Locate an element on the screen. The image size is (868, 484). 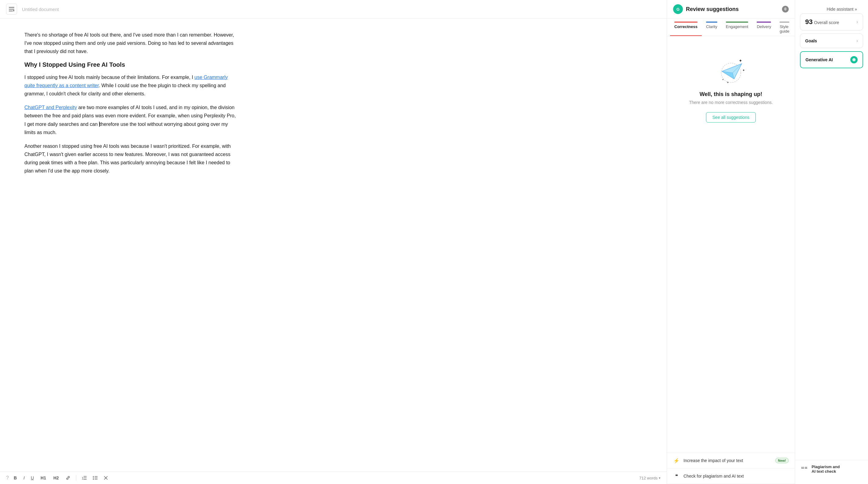
tab-delivery-label: Delivery is located at coordinates (764, 27).